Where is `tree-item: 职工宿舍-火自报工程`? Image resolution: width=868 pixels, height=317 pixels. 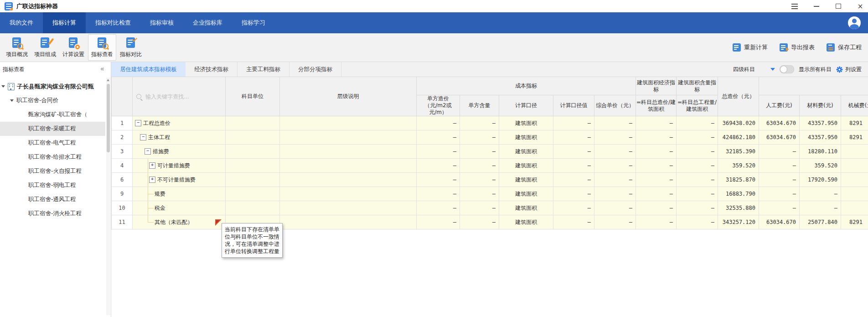 tree-item: 职工宿舍-火自报工程 is located at coordinates (53, 171).